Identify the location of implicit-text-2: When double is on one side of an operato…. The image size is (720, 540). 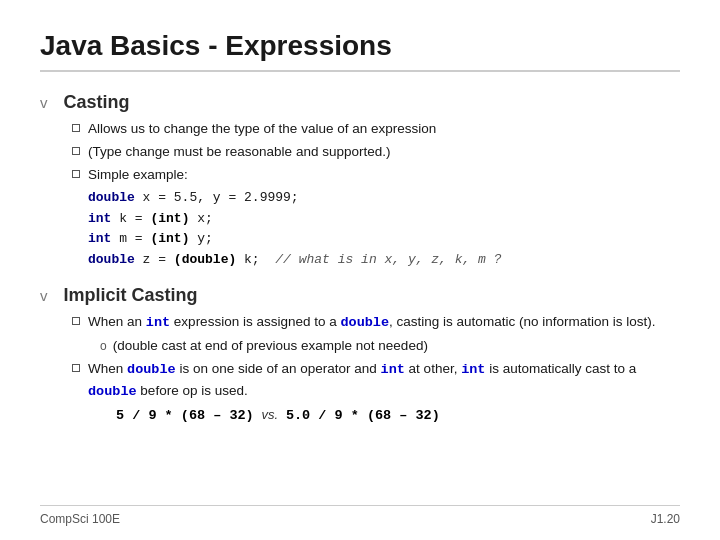
(384, 381).